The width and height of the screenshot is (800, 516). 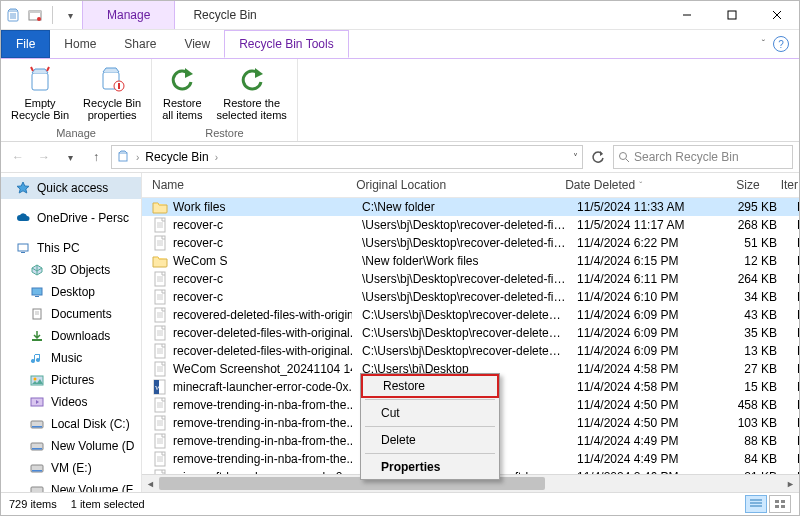 I want to click on address-dropdown-icon: ˅, so click(x=576, y=158).